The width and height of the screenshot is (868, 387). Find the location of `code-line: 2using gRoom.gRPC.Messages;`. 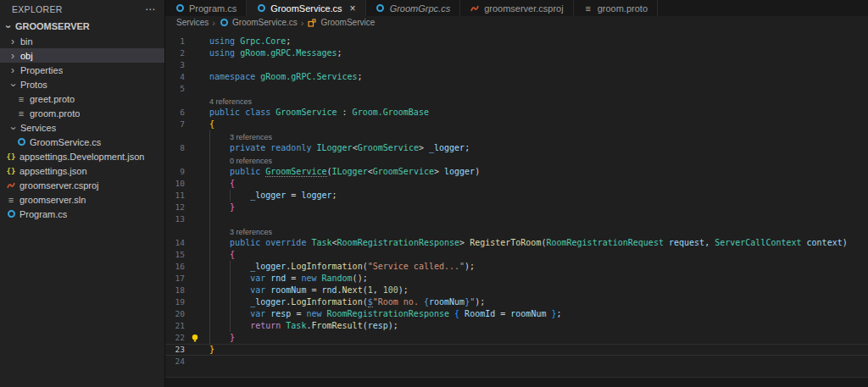

code-line: 2using gRoom.gRPC.Messages; is located at coordinates (517, 53).